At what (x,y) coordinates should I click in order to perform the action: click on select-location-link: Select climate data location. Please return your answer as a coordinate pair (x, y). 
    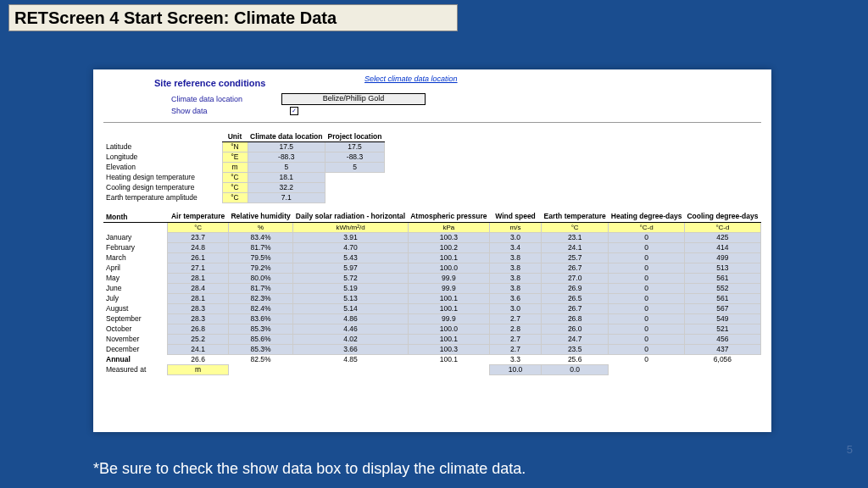
    Looking at the image, I should click on (411, 79).